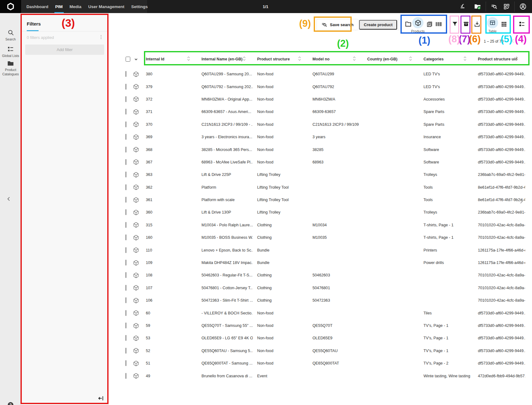  Describe the element at coordinates (325, 200) in the screenshot. I see `table-row-361: 361Platform with scaleLifting Trolley To…` at that location.